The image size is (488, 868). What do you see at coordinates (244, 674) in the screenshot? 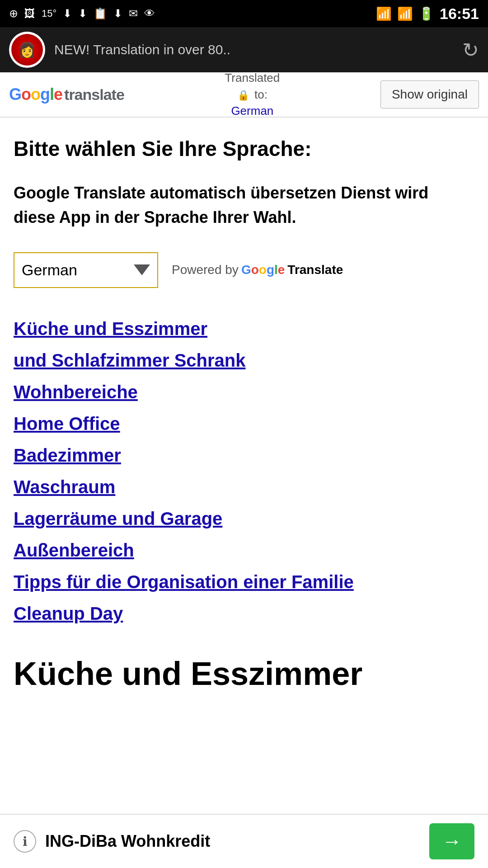
I see `section-heading: Küche und Esszimmer` at bounding box center [244, 674].